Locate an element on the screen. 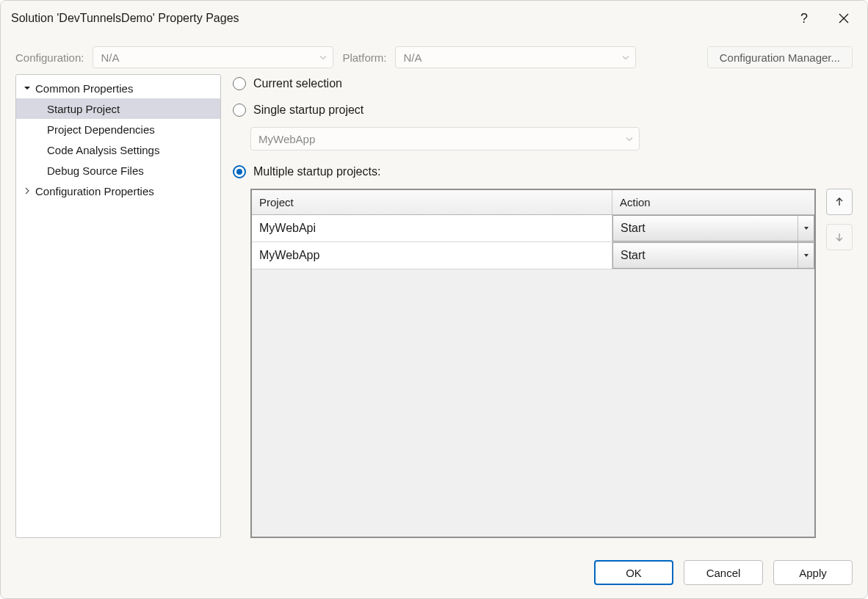  ok-button: OK is located at coordinates (634, 573).